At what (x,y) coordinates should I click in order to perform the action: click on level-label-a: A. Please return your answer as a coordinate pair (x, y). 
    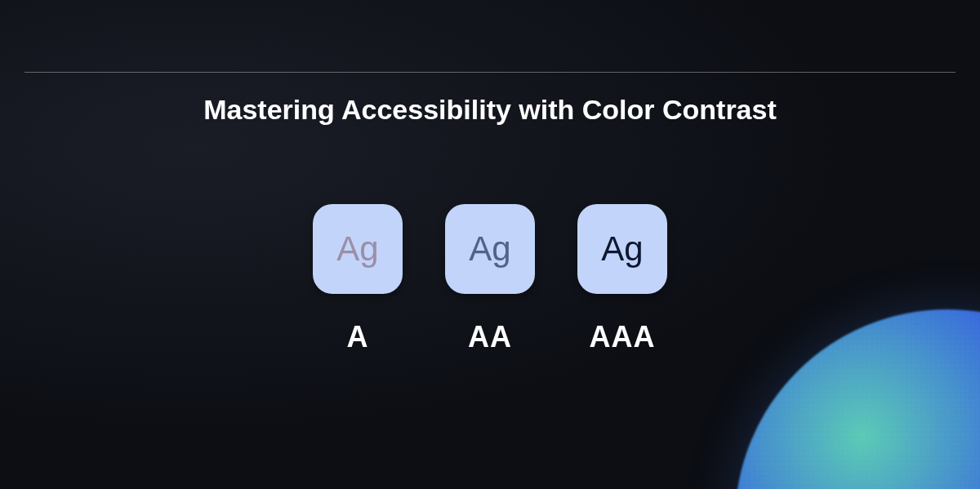
    Looking at the image, I should click on (358, 337).